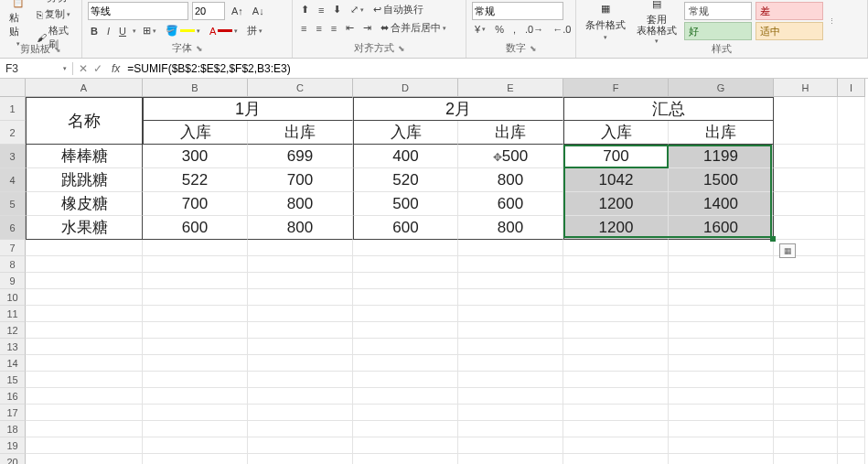  I want to click on data-g-2: 1400, so click(721, 204).